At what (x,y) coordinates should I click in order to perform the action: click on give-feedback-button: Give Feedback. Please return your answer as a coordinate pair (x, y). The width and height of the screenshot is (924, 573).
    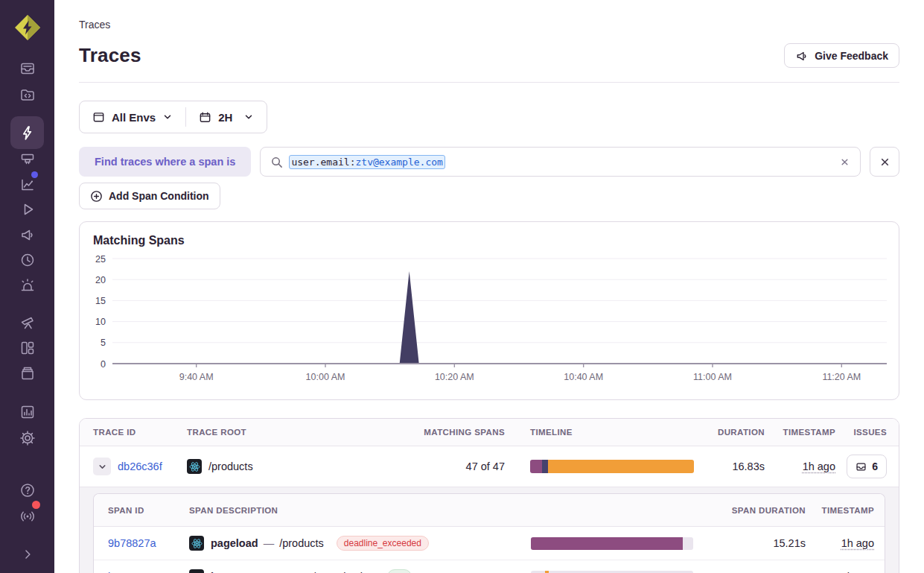
    Looking at the image, I should click on (841, 55).